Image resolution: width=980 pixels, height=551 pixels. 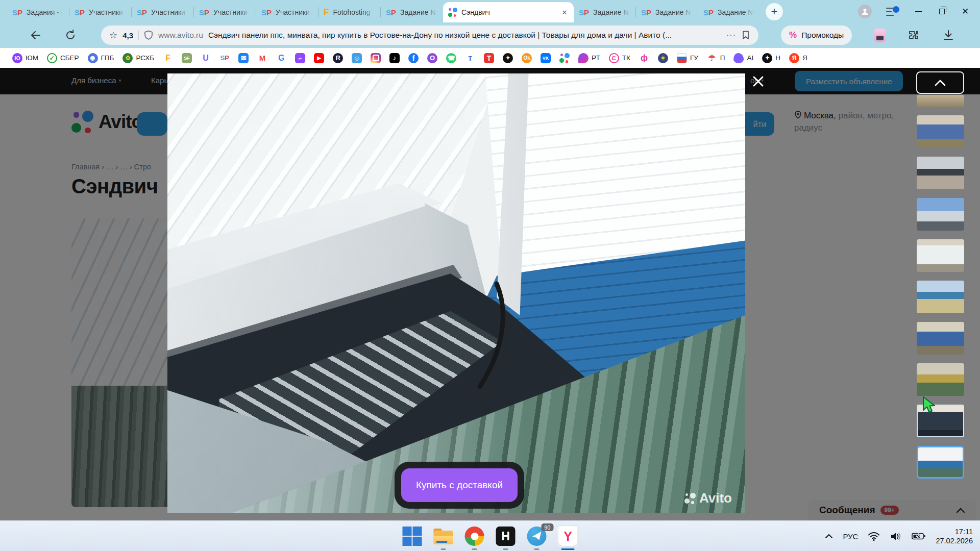 I want to click on tab-sp-uchastniki-4: Участники, so click(x=287, y=12).